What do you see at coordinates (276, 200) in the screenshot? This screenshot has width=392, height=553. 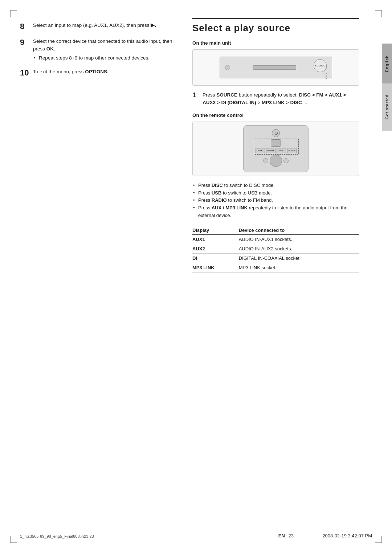 I see `bullet-radio: Press RADIO to switch to FM band.` at bounding box center [276, 200].